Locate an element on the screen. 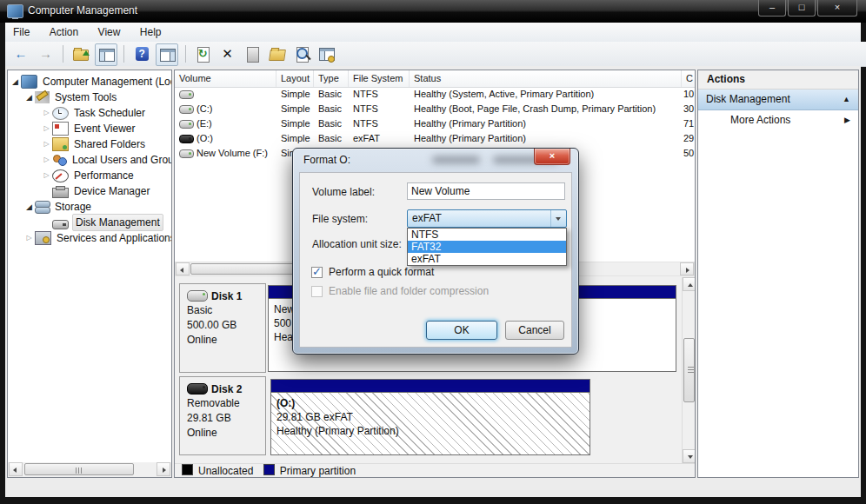 Image resolution: width=866 pixels, height=504 pixels. close-button: × is located at coordinates (837, 9).